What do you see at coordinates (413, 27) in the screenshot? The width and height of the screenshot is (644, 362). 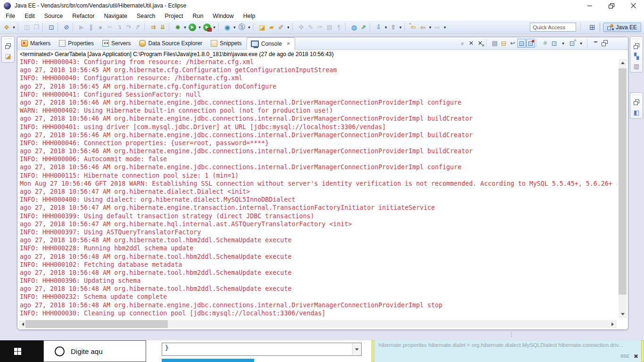 I see `last-edit-location-icon` at bounding box center [413, 27].